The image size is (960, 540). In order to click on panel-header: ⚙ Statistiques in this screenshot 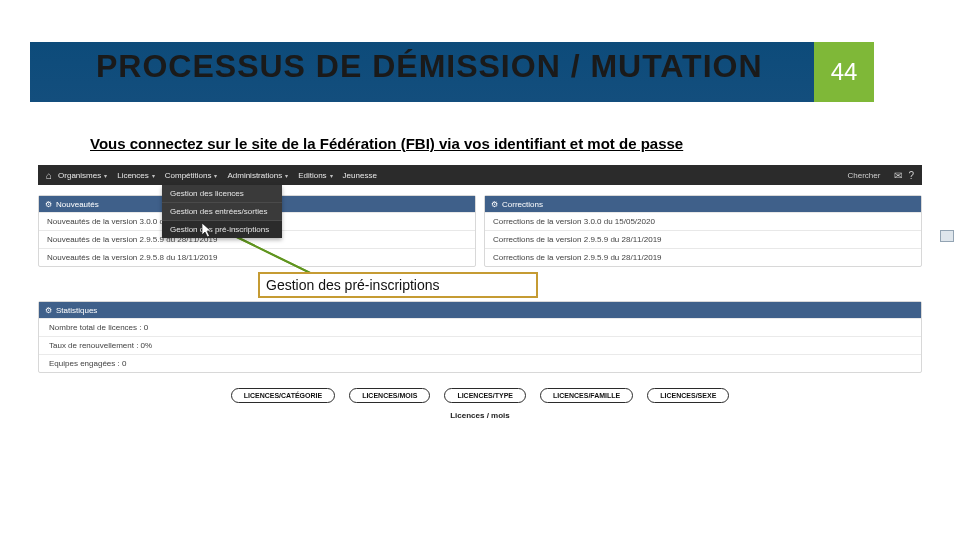, I will do `click(480, 310)`.